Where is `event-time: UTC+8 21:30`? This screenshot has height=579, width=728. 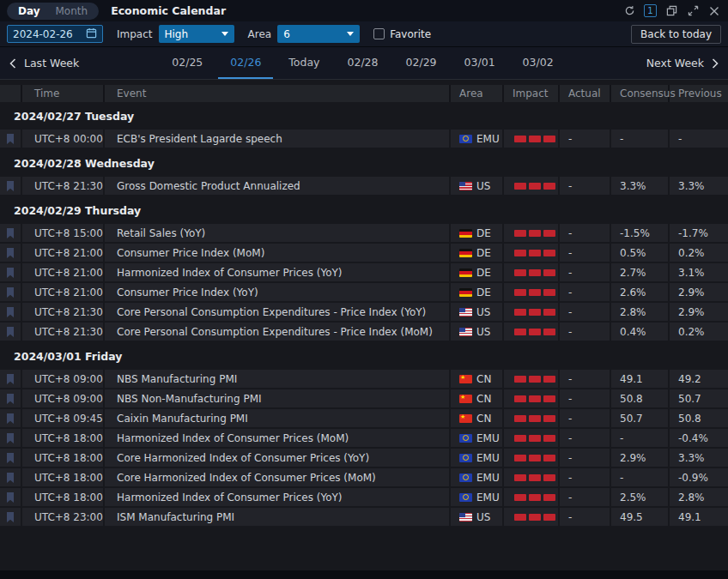
event-time: UTC+8 21:30 is located at coordinates (64, 185).